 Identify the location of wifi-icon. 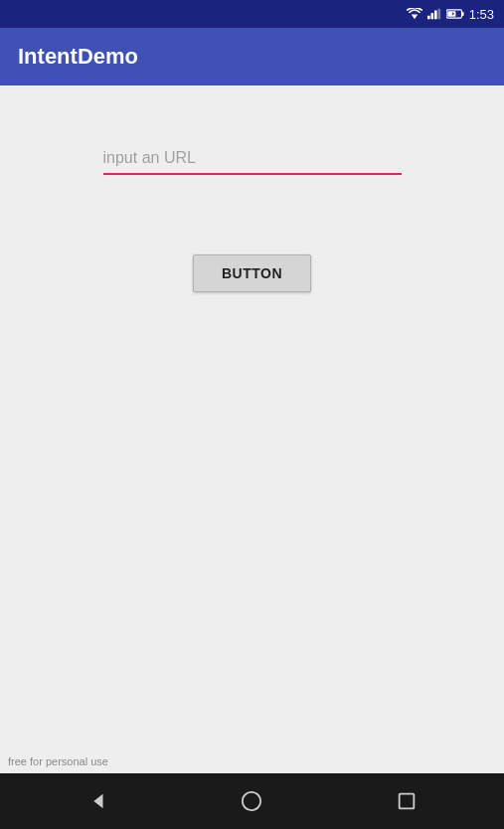
(415, 14).